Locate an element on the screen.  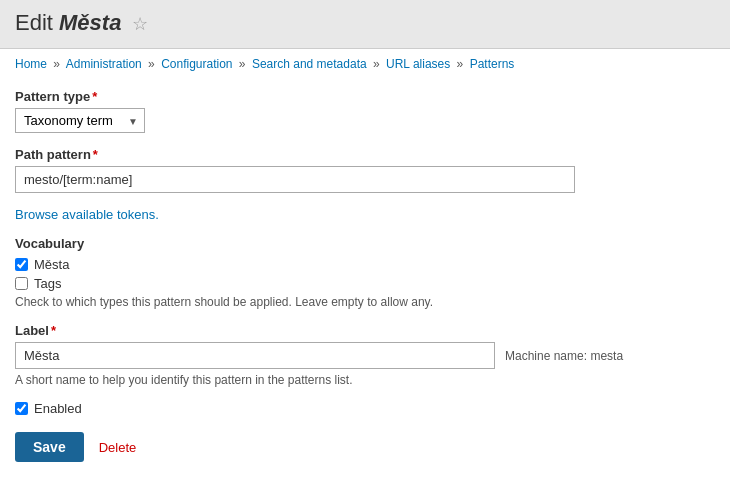
breadcrumb: Home » Administration » Configuration » … is located at coordinates (365, 64).